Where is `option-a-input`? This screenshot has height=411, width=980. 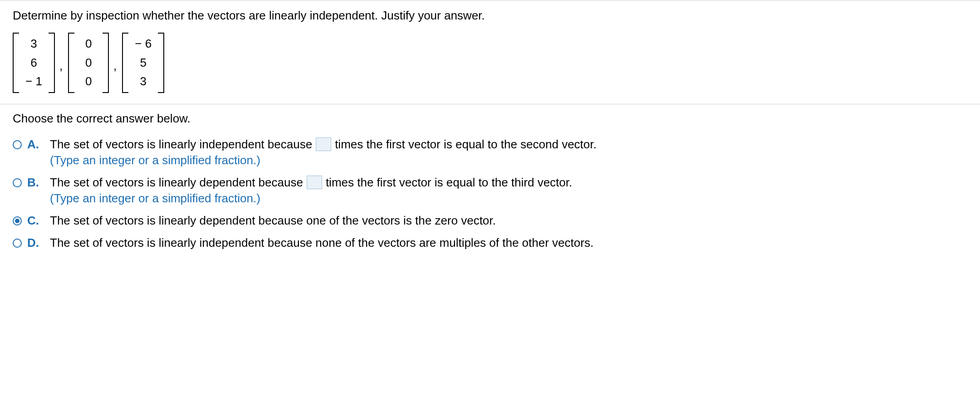
option-a-input is located at coordinates (323, 144).